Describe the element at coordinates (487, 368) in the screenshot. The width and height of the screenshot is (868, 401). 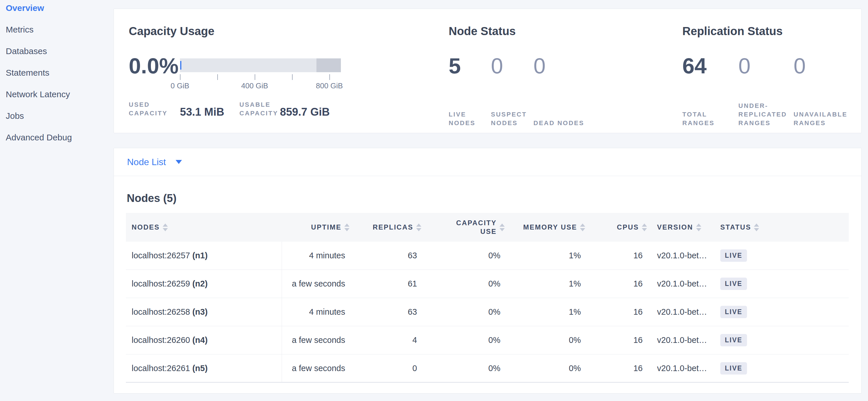
I see `table-row: localhost:26261 (n5) a few seconds 0 0% …` at that location.